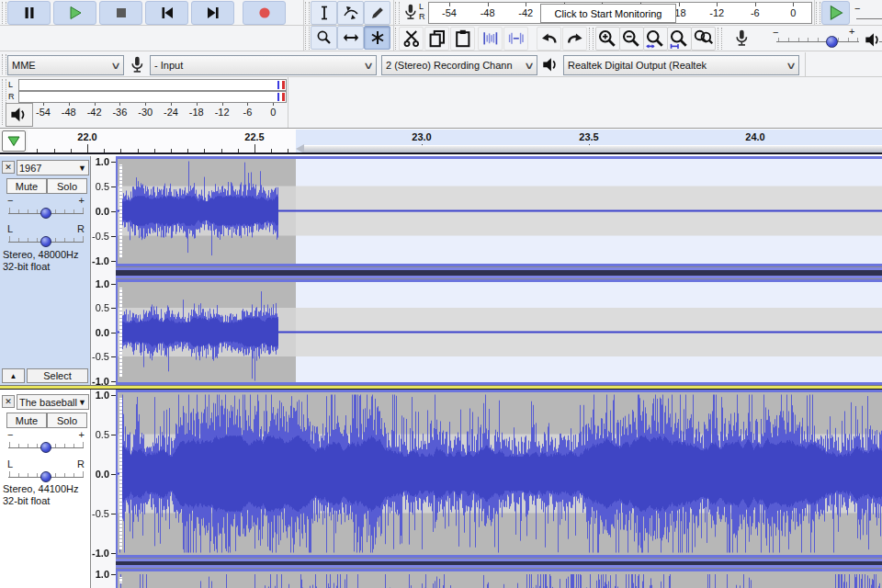 This screenshot has height=588, width=882. What do you see at coordinates (273, 112) in the screenshot?
I see `playback-meter-scale-label: 0` at bounding box center [273, 112].